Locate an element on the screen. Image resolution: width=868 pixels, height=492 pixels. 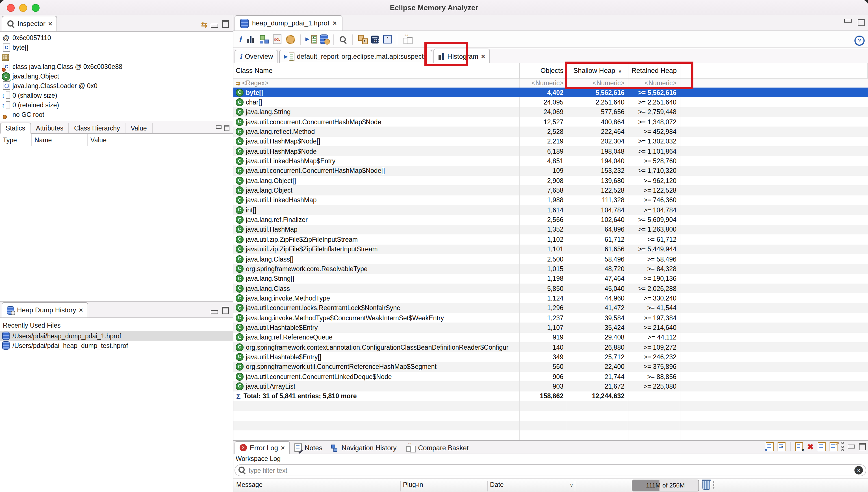
histogram-row: org.springframework.util.ConcurrentRefer… is located at coordinates (551, 367).